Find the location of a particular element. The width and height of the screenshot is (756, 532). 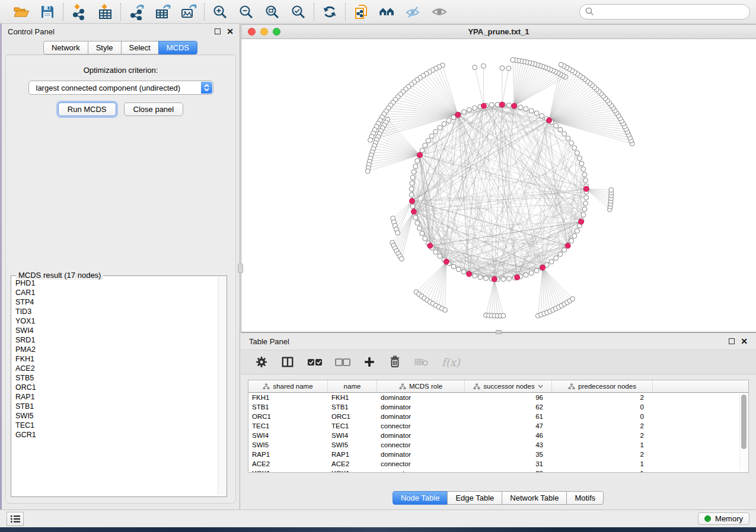

hide-selected-button is located at coordinates (413, 12).